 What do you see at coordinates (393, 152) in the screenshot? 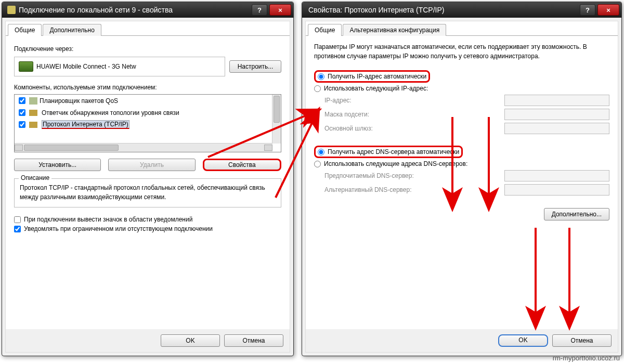
I see `radio-dns-auto-label: Получить адрес DNS-сервера автоматически` at bounding box center [393, 152].